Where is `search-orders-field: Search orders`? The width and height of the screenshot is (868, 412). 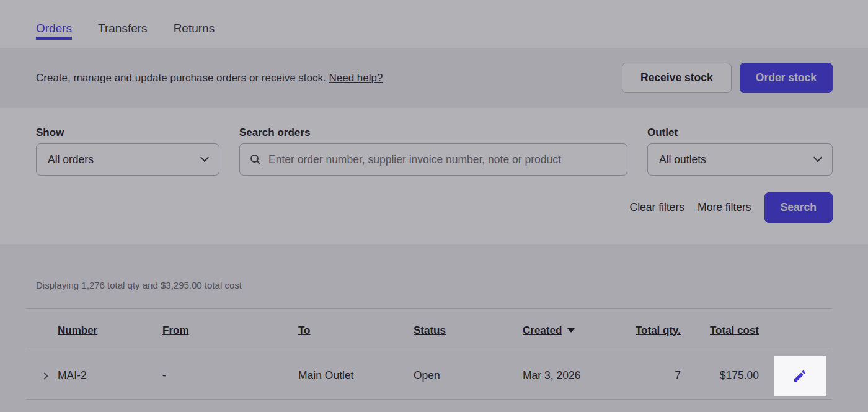 search-orders-field: Search orders is located at coordinates (433, 151).